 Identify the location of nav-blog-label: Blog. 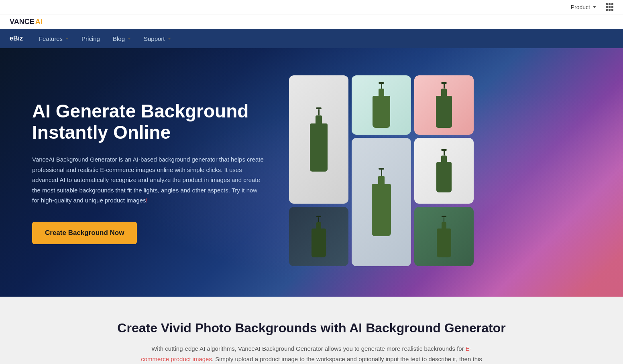
(119, 38).